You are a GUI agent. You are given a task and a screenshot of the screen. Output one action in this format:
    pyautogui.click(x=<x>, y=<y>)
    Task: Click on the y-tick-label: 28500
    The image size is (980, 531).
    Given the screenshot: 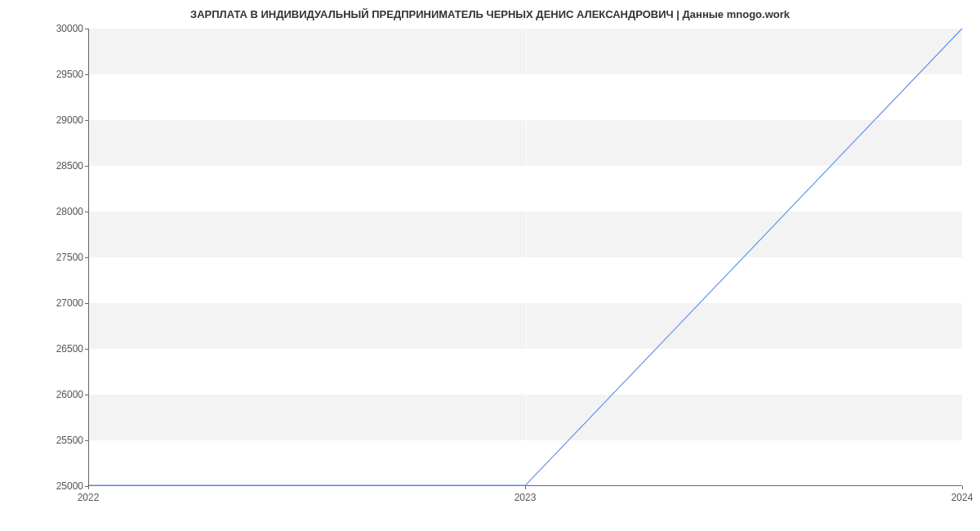 What is the action you would take?
    pyautogui.click(x=51, y=166)
    